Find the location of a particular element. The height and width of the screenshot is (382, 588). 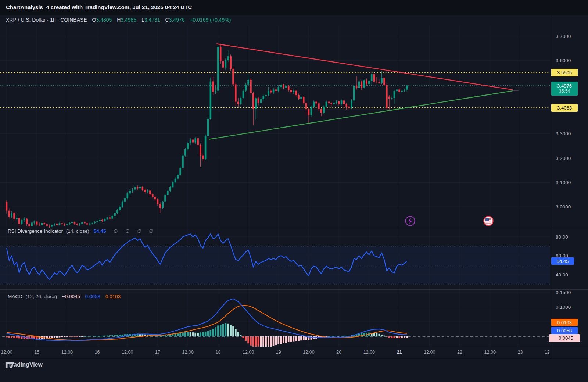

price-axis-label: 3.0000 is located at coordinates (563, 207).